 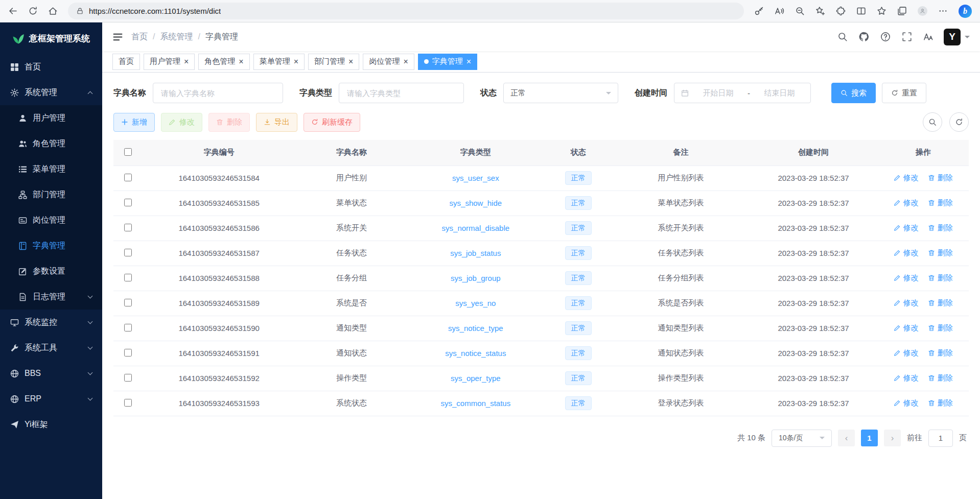 I want to click on sidebar-item-home: 首页, so click(x=51, y=67).